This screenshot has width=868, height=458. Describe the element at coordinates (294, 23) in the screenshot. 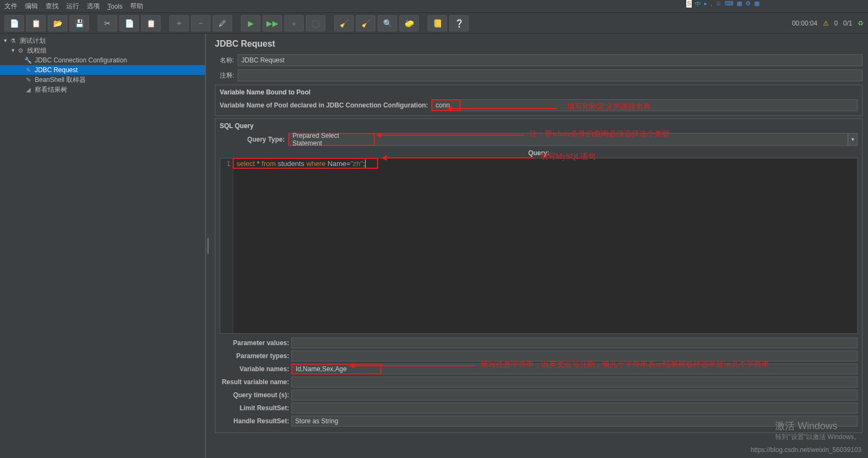

I see `stop-button: ●` at that location.